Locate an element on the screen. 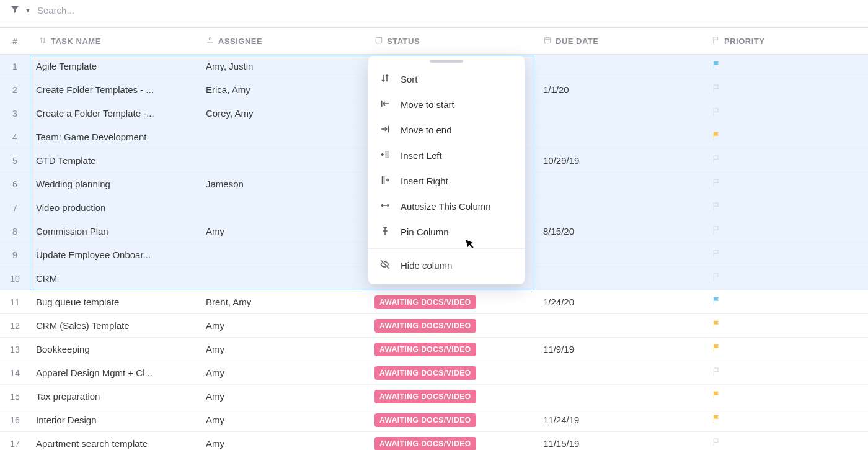  menu-insert-left: Insert Left is located at coordinates (446, 155).